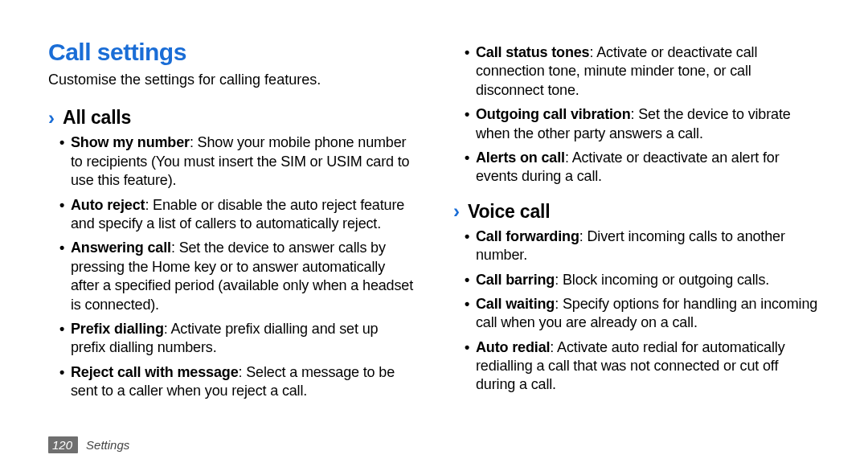 The image size is (868, 471). Describe the element at coordinates (642, 280) in the screenshot. I see `list-item: Call barring: Block incoming or outgoing…` at that location.